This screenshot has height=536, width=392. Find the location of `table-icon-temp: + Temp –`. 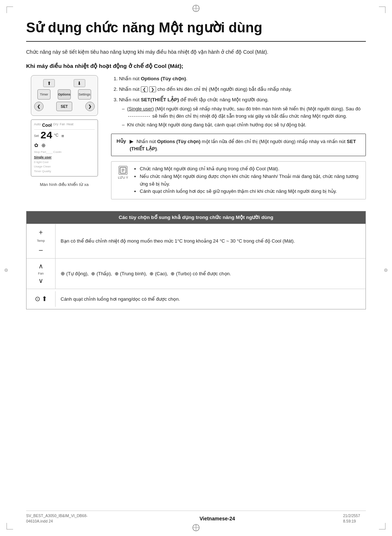

table-icon-temp: + Temp – is located at coordinates (41, 241).